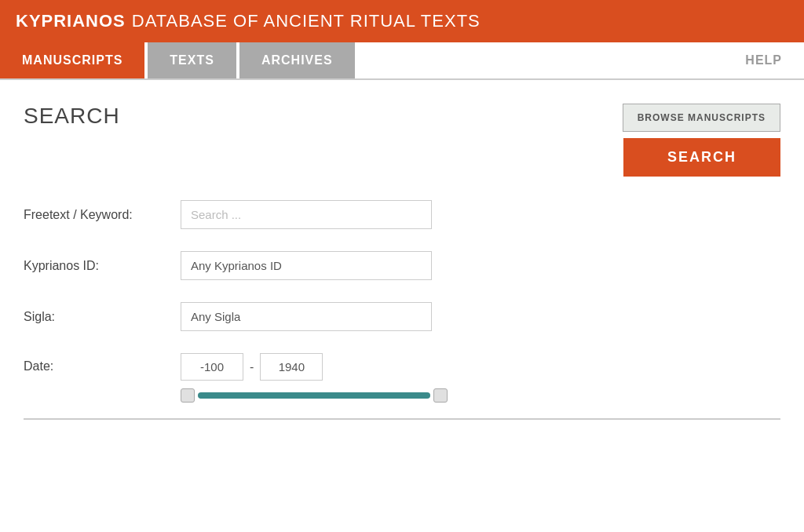 This screenshot has height=532, width=804. Describe the element at coordinates (102, 215) in the screenshot. I see `freetext-label: Freetext / Keyword:` at that location.